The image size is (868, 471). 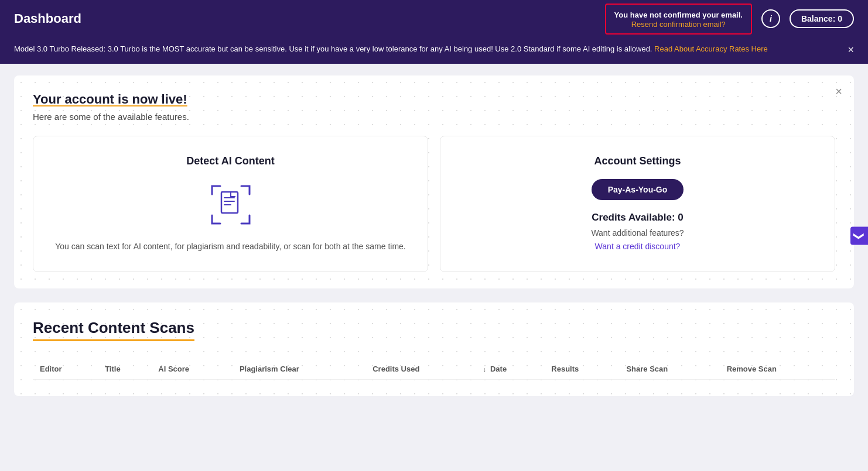 I want to click on table-col-editor: Editor, so click(x=66, y=369).